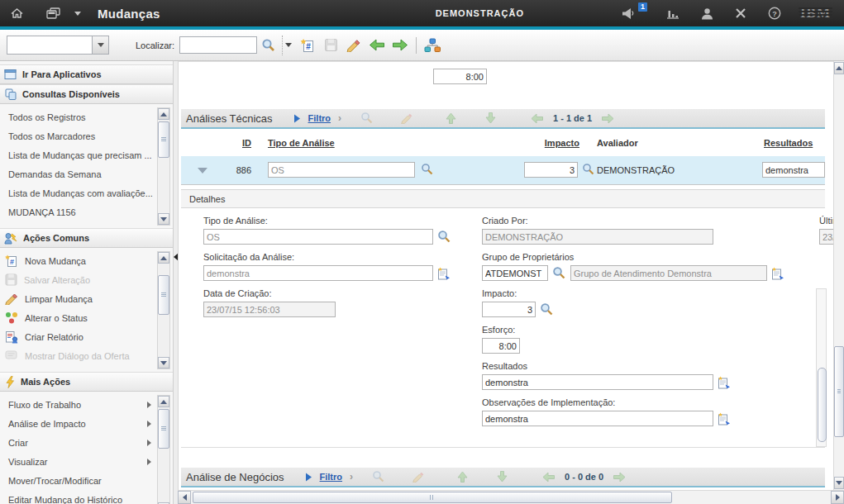 The width and height of the screenshot is (844, 504). What do you see at coordinates (445, 236) in the screenshot?
I see `tipo-analise-lookup-icon` at bounding box center [445, 236].